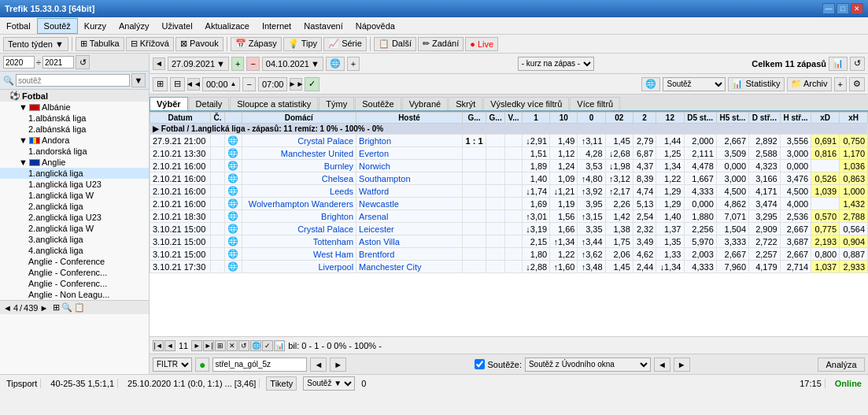 The width and height of the screenshot is (868, 415). I want to click on cell-home: Manchester United, so click(299, 154).